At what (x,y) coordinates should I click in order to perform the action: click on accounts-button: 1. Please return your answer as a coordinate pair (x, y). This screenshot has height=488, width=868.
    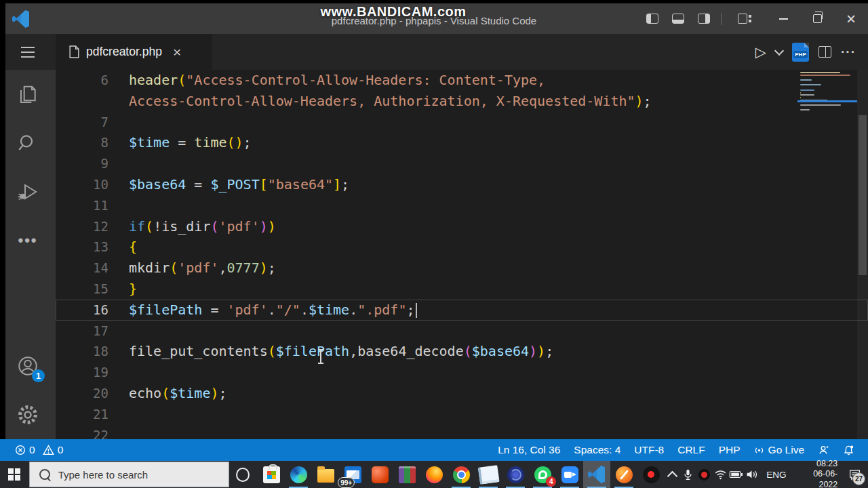
    Looking at the image, I should click on (28, 366).